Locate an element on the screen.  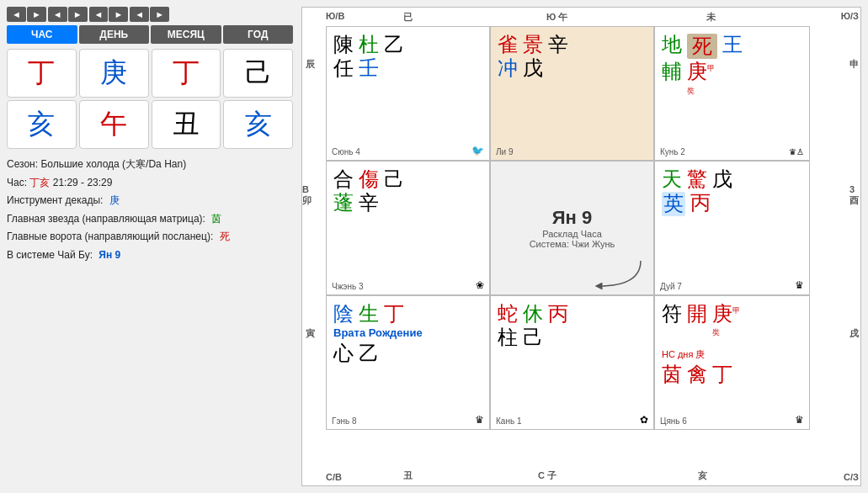
nav-pair-3: ◄ ► is located at coordinates (109, 14).